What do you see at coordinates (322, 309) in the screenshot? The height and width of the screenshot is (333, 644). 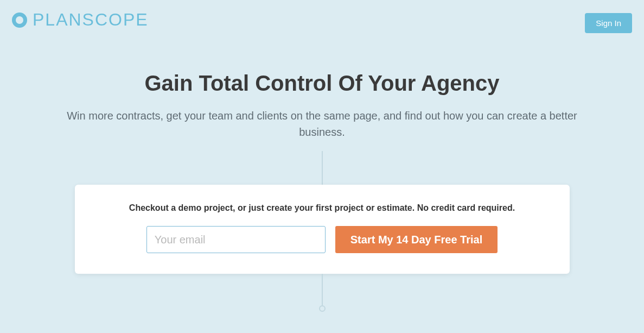 I see `connector-dot-icon` at bounding box center [322, 309].